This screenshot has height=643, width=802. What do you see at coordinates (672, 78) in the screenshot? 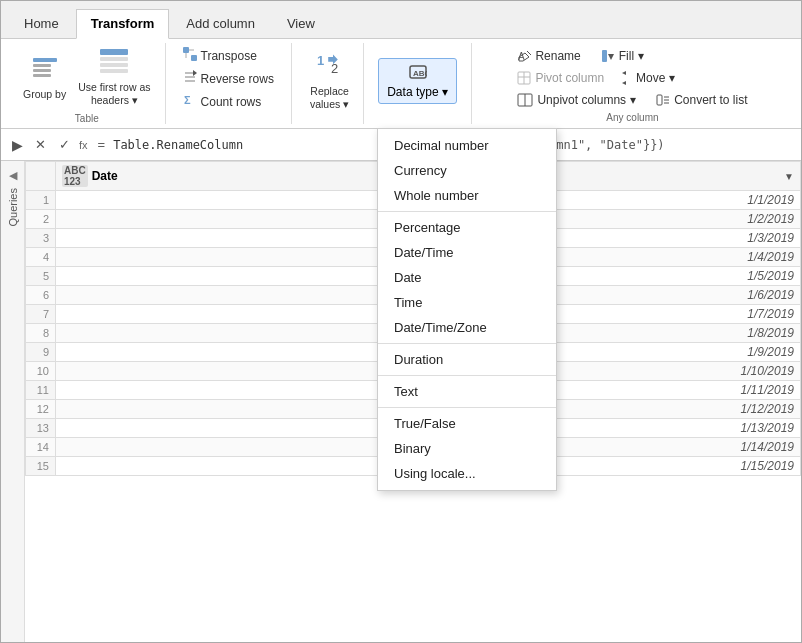
I see `move-dropdown-icon: ▾` at bounding box center [672, 78].